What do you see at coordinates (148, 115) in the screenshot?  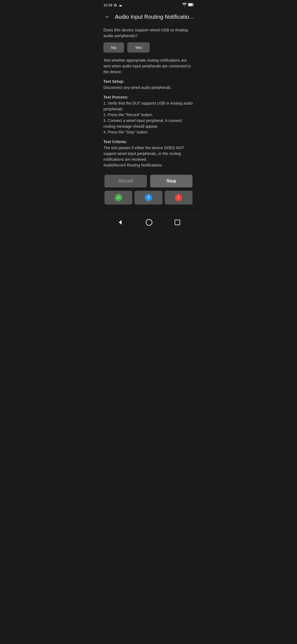 I see `test-process-section: Test Process: 1. Verify that the DUT sup…` at bounding box center [148, 115].